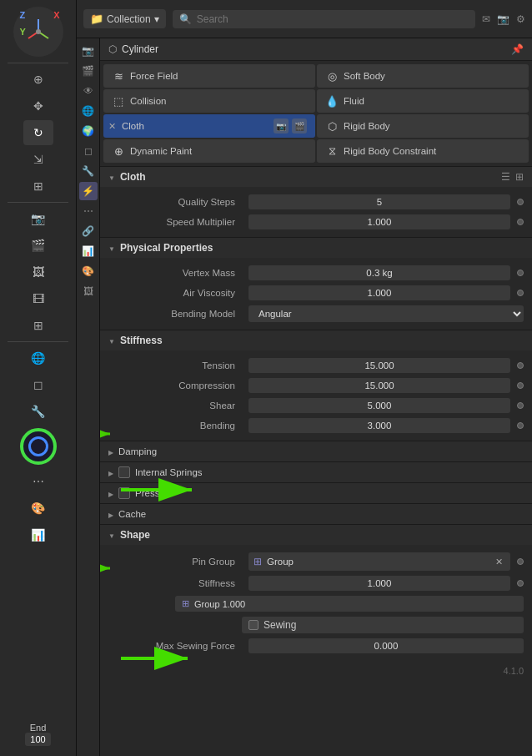 This screenshot has height=756, width=532. What do you see at coordinates (38, 481) in the screenshot?
I see `particle-icon: ⋯` at bounding box center [38, 481].